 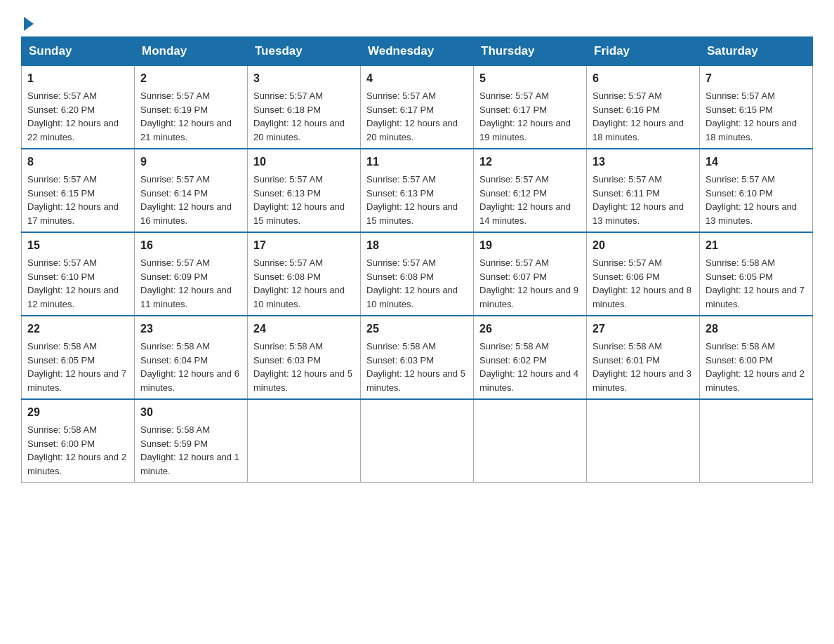 What do you see at coordinates (305, 274) in the screenshot?
I see `calendar-cell: 17 Sunrise: 5:57 AM Sunset: 6:08 PM Dayl…` at bounding box center [305, 274].